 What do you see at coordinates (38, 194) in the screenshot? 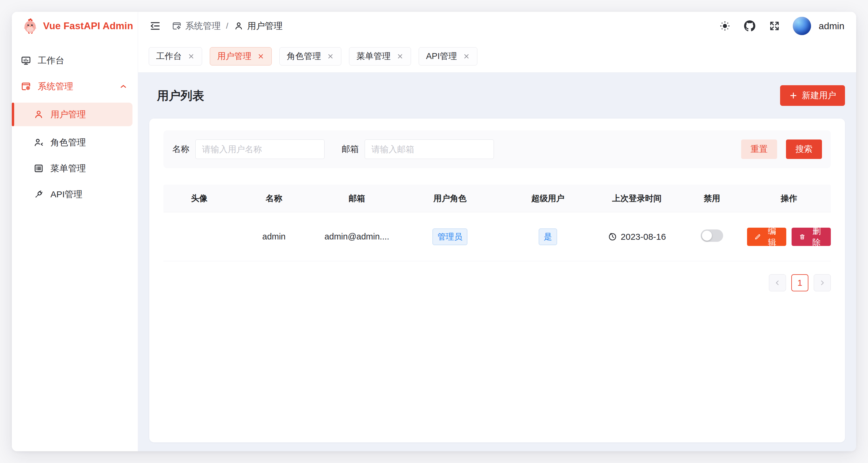
I see `api-plug-icon` at bounding box center [38, 194].